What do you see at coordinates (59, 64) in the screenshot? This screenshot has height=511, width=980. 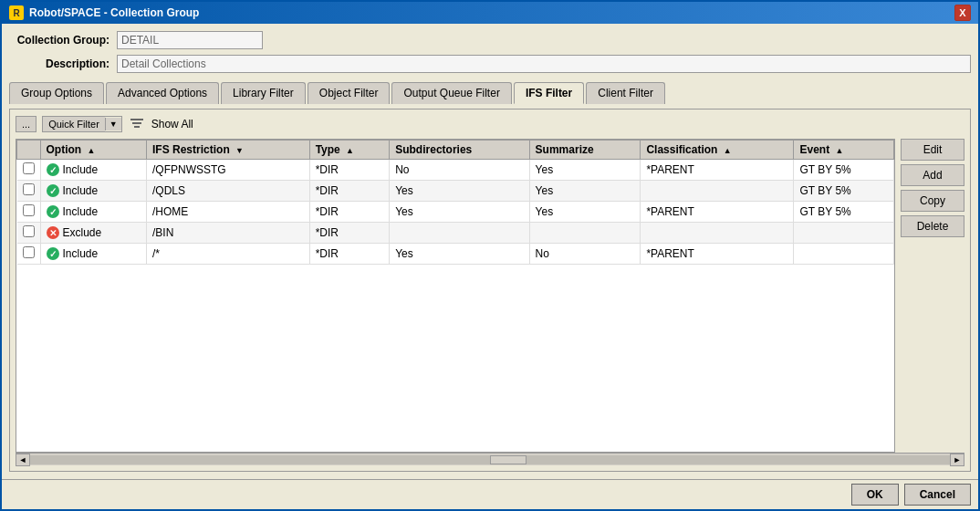 I see `description-label: Description:` at bounding box center [59, 64].